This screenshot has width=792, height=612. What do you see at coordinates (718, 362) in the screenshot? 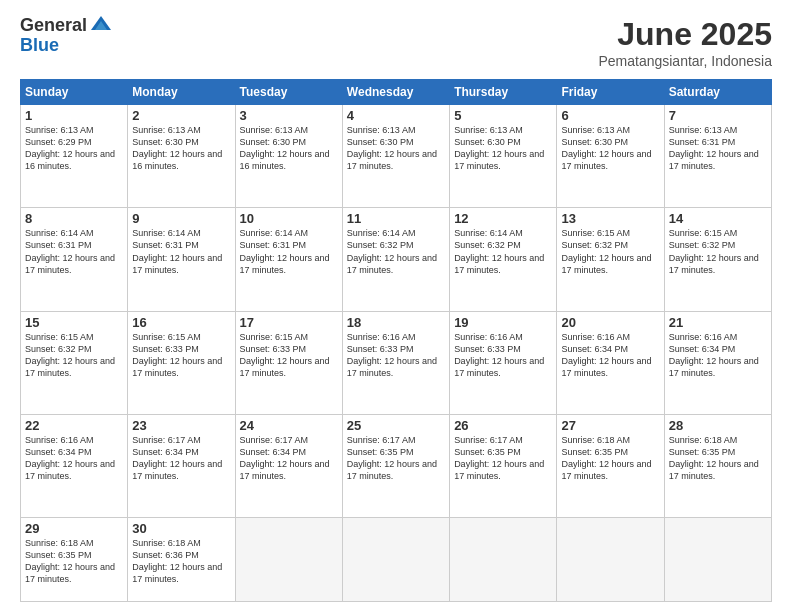
I see `table-row: 21 Sunrise: 6:16 AMSunset: 6:34 PMDaylig…` at bounding box center [718, 362].